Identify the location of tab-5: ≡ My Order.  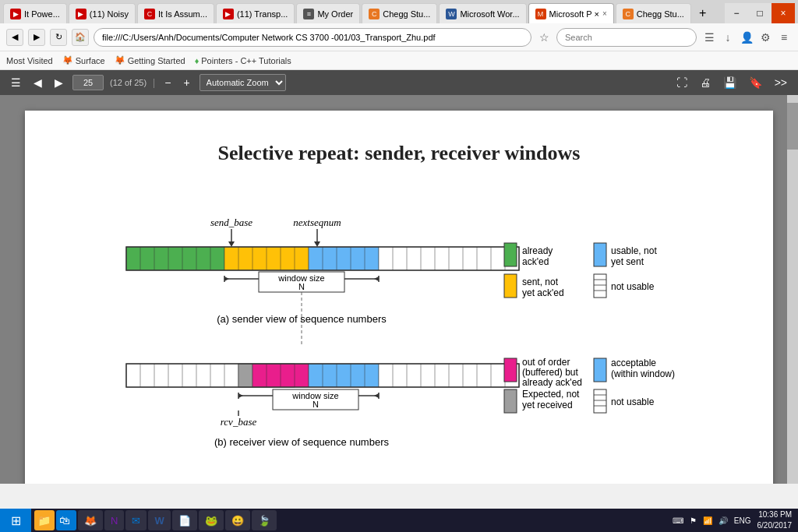
(328, 13).